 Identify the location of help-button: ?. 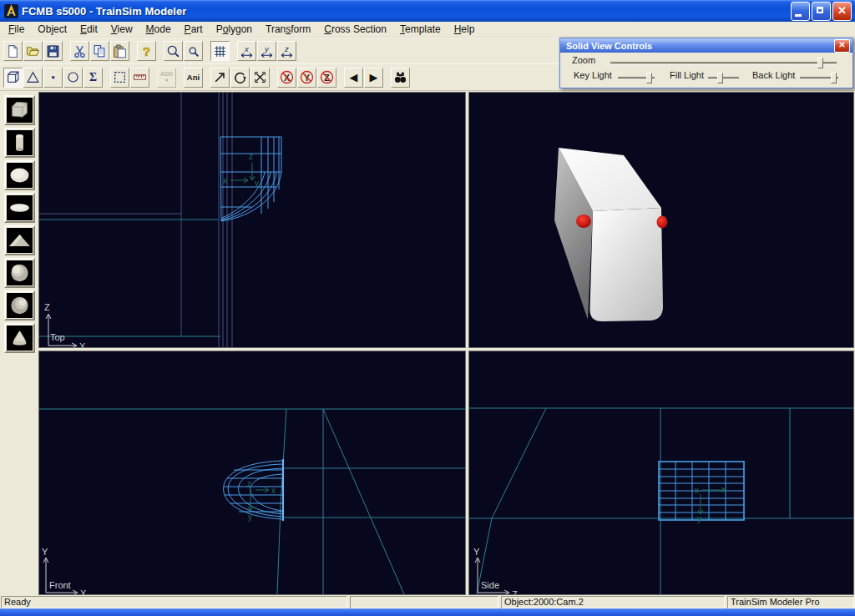
(147, 51).